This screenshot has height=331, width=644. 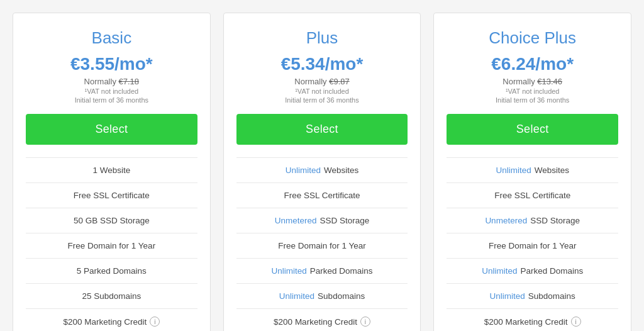 I want to click on feature-text: 50 GB SSD Storage, so click(x=112, y=220).